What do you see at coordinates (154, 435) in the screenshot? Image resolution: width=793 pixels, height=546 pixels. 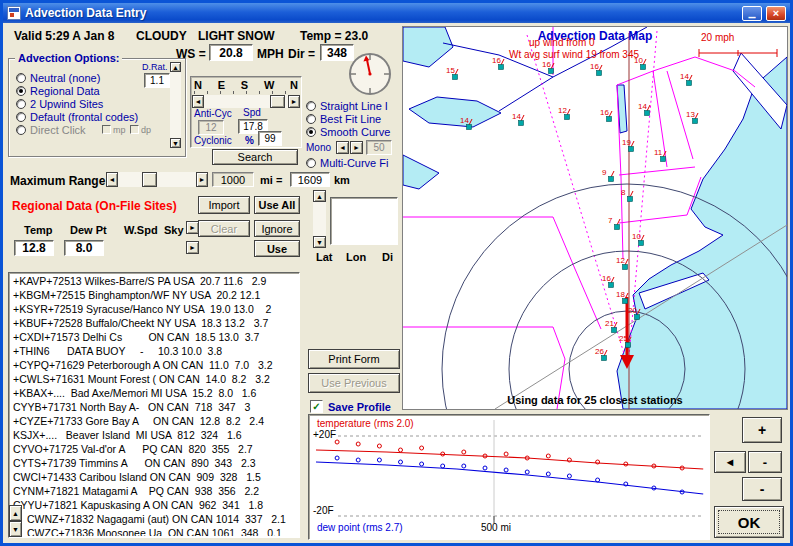 I see `station-row: KSJX+.... Beaver Island MI USA 812 324 1…` at bounding box center [154, 435].